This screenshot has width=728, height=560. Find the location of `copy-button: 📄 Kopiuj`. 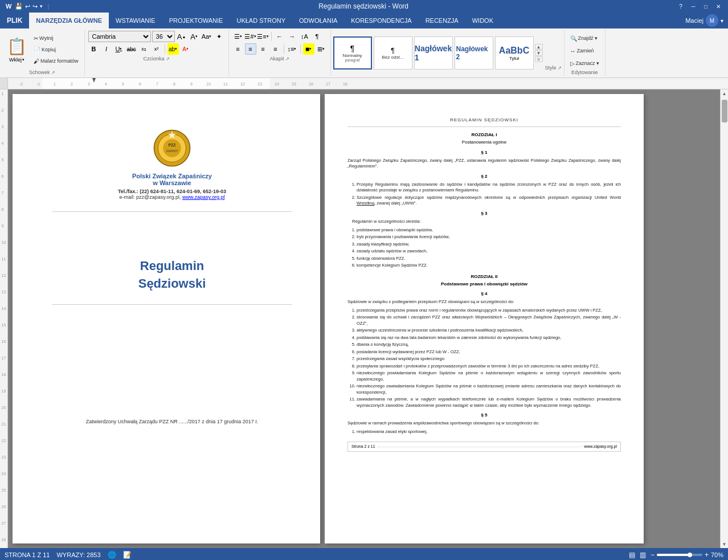

copy-button: 📄 Kopiuj is located at coordinates (56, 50).